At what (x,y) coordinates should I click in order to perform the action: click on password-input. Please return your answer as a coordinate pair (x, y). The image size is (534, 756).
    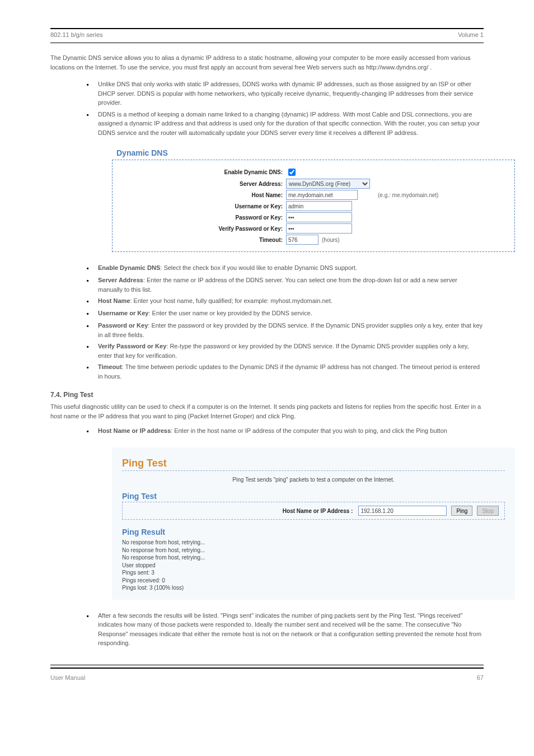
    Looking at the image, I should click on (319, 217).